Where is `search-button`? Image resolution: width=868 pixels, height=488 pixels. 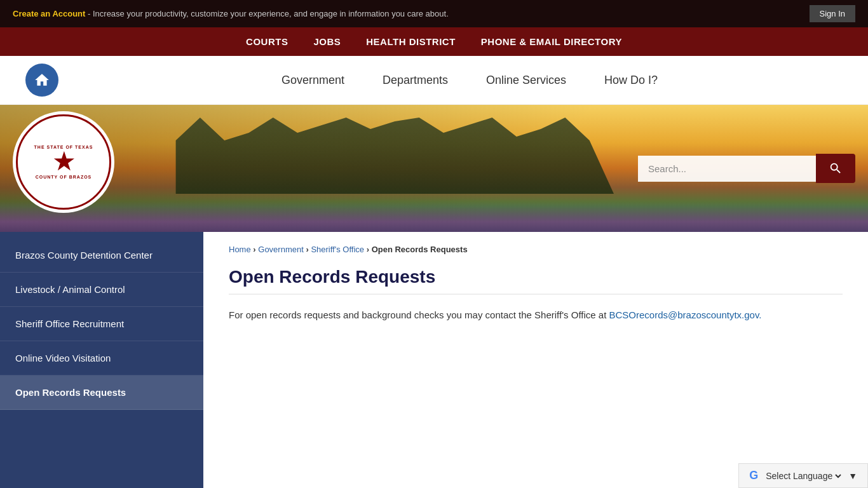 search-button is located at coordinates (836, 168).